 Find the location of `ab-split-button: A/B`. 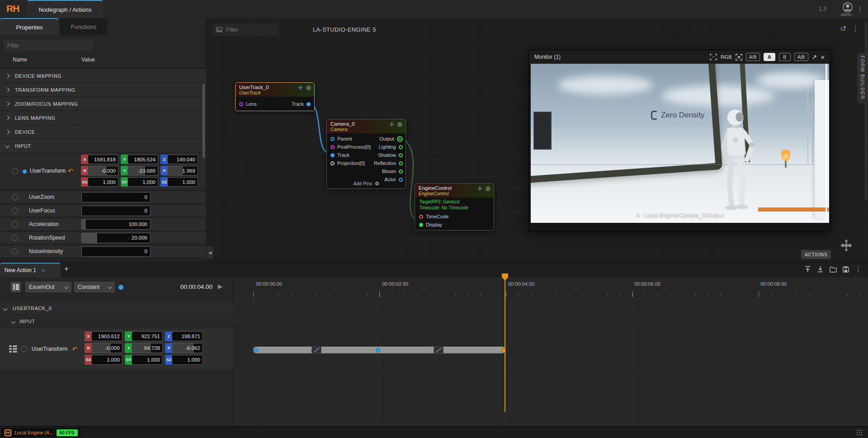

ab-split-button: A/B is located at coordinates (753, 57).